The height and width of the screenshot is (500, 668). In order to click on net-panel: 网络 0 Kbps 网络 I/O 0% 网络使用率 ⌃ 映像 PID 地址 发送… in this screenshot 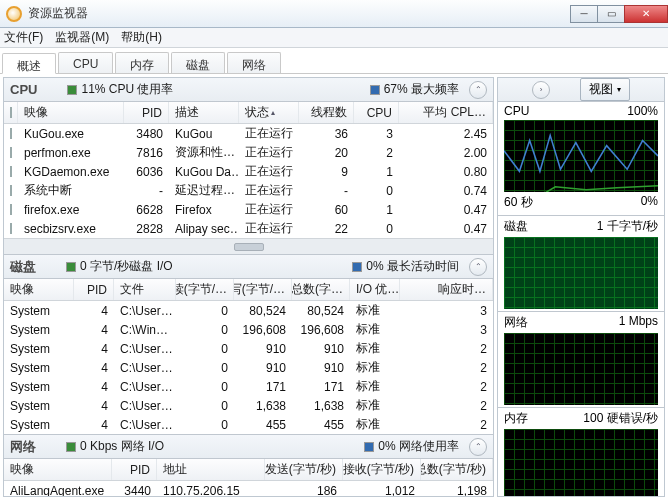, I will do `click(248, 466)`.